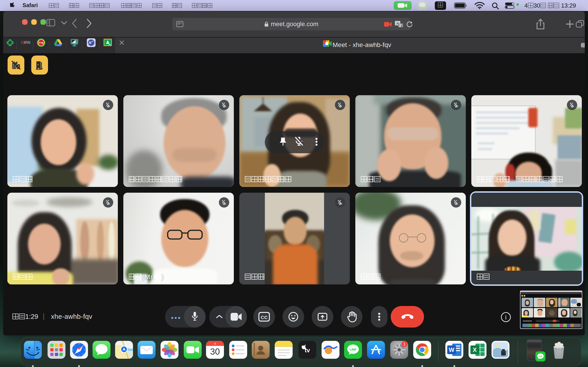  Describe the element at coordinates (264, 317) in the screenshot. I see `svg-text: CC` at that location.